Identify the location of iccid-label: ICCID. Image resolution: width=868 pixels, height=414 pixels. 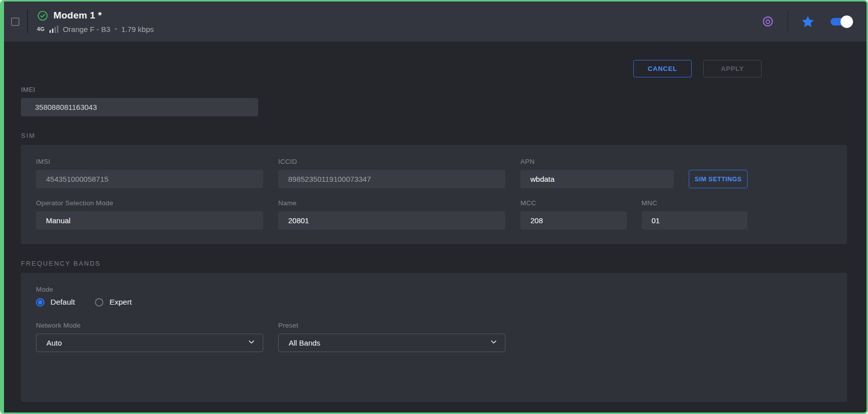
(392, 162).